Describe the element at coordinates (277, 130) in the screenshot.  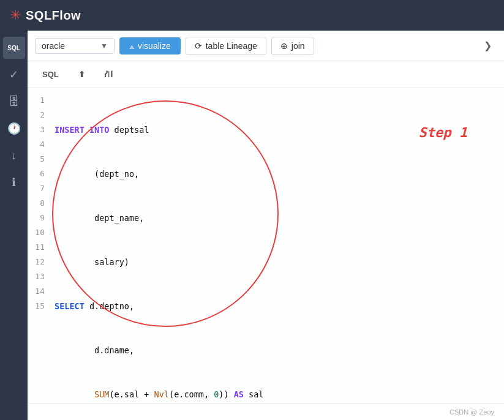
I see `code-line-1: INSERT INTO deptsal` at that location.